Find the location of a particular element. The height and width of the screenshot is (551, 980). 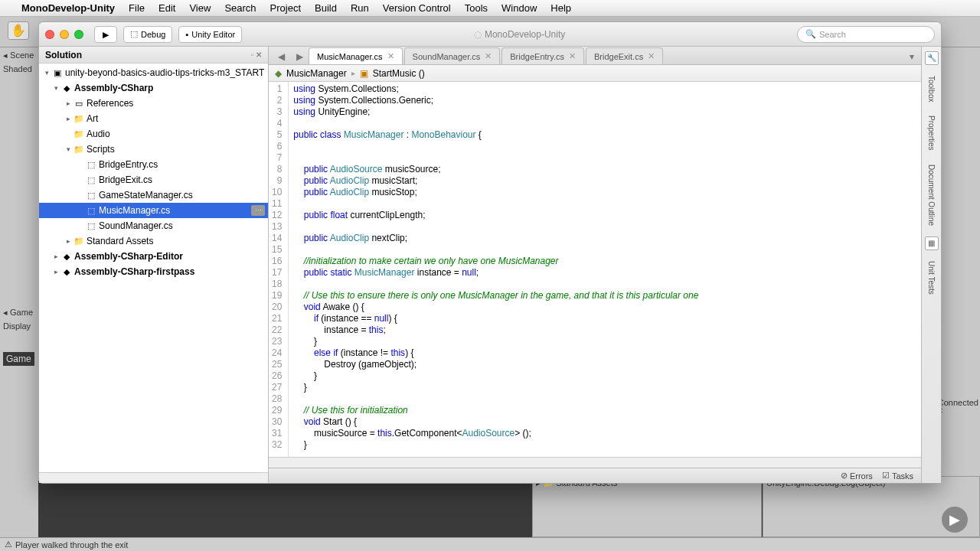

tree-item: ▸📁Art is located at coordinates (153, 119).